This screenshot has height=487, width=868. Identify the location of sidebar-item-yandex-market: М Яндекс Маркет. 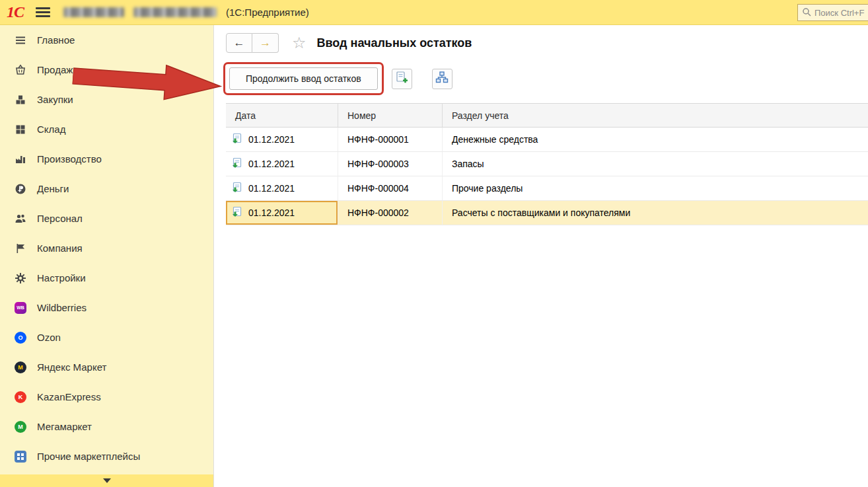
(107, 367).